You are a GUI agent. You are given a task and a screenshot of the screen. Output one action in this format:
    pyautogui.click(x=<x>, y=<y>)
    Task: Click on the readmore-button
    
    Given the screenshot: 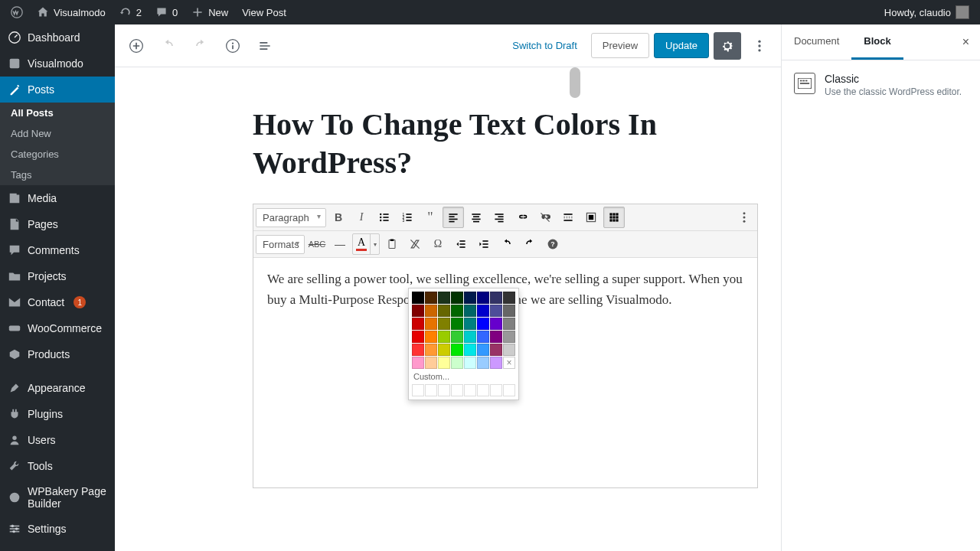 What is the action you would take?
    pyautogui.click(x=568, y=217)
    